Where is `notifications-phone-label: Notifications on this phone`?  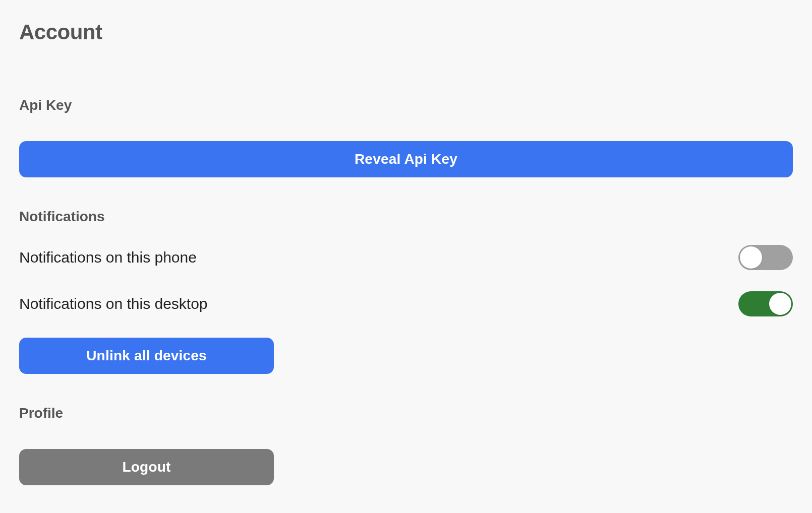 notifications-phone-label: Notifications on this phone is located at coordinates (108, 258).